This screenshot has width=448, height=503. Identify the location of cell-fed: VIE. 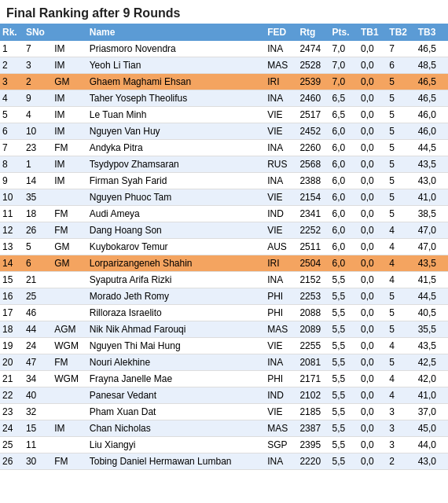
(281, 115).